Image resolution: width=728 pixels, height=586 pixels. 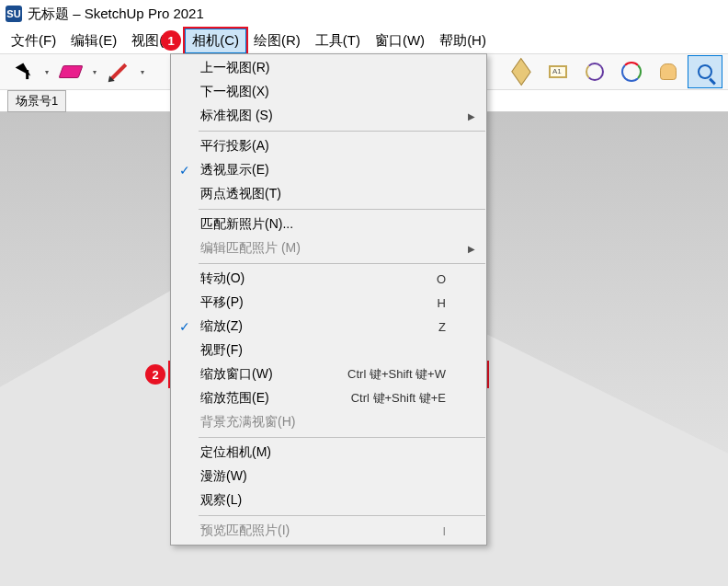 I want to click on menu-item: 上一视图(R), so click(x=329, y=68).